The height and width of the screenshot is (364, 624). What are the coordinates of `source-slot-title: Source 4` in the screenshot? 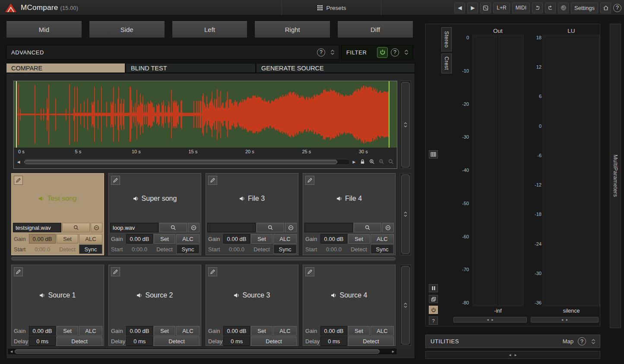 It's located at (349, 295).